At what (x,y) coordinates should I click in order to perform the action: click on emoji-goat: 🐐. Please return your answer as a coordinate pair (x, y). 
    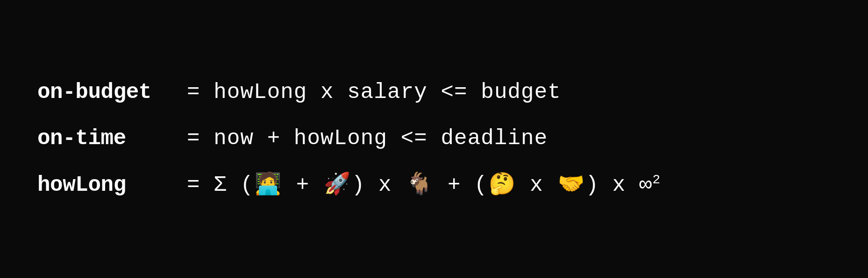
    Looking at the image, I should click on (420, 185).